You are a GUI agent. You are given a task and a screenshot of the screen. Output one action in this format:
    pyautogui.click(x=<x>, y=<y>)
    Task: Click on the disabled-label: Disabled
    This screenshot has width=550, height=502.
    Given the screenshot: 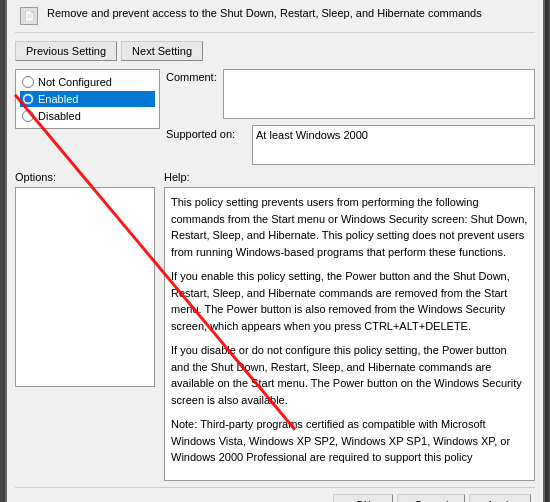 What is the action you would take?
    pyautogui.click(x=60, y=116)
    